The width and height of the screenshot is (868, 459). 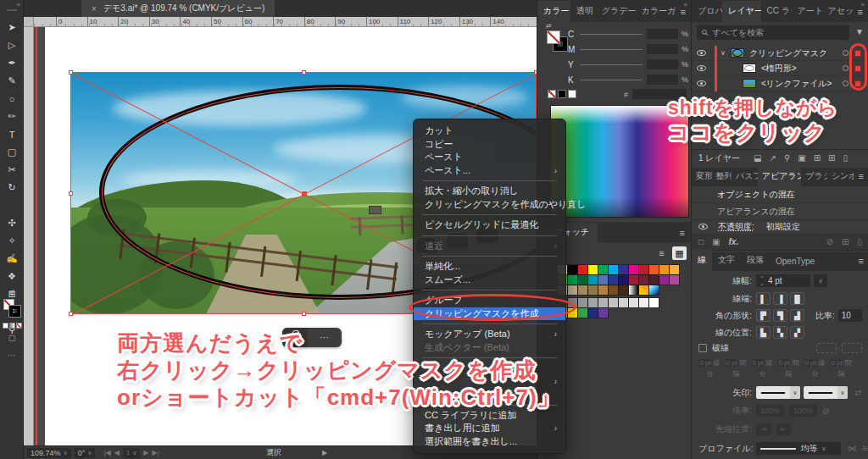 I want to click on toolbar-grip, so click(x=12, y=10).